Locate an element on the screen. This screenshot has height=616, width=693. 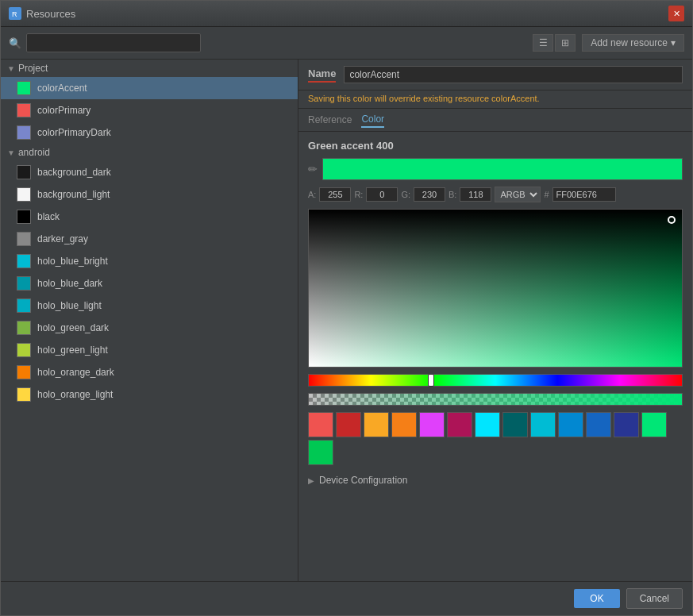
list-item: holo_blue_bright is located at coordinates (149, 261).